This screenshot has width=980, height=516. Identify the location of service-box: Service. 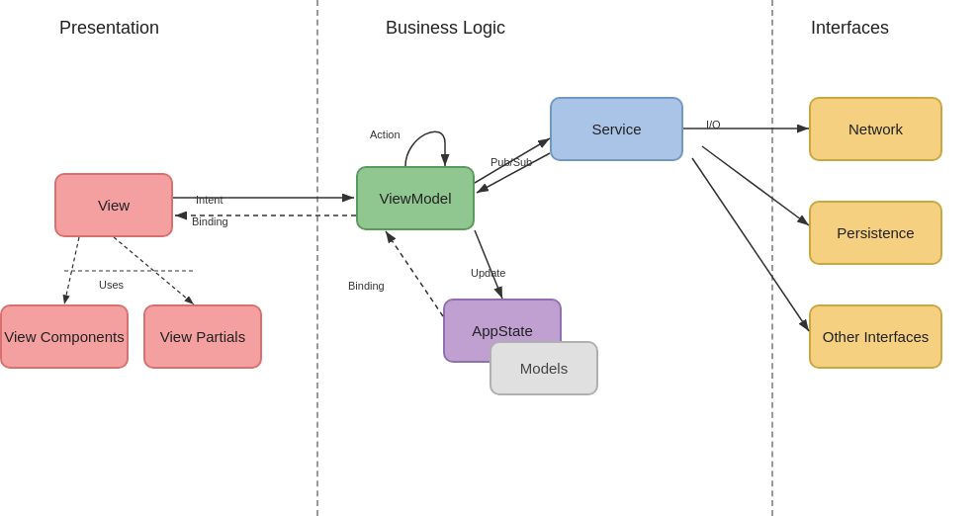
(617, 129).